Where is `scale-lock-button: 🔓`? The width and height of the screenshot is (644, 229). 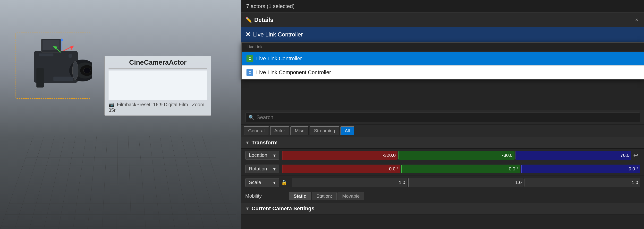
scale-lock-button: 🔓 is located at coordinates (284, 183).